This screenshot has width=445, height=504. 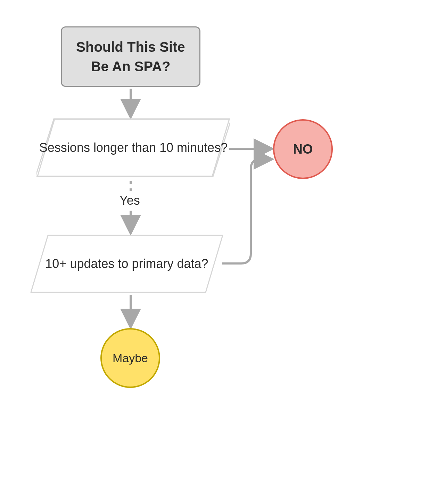 I want to click on decision-sessions-label: Sessions longer than 10 minutes?, so click(x=133, y=148).